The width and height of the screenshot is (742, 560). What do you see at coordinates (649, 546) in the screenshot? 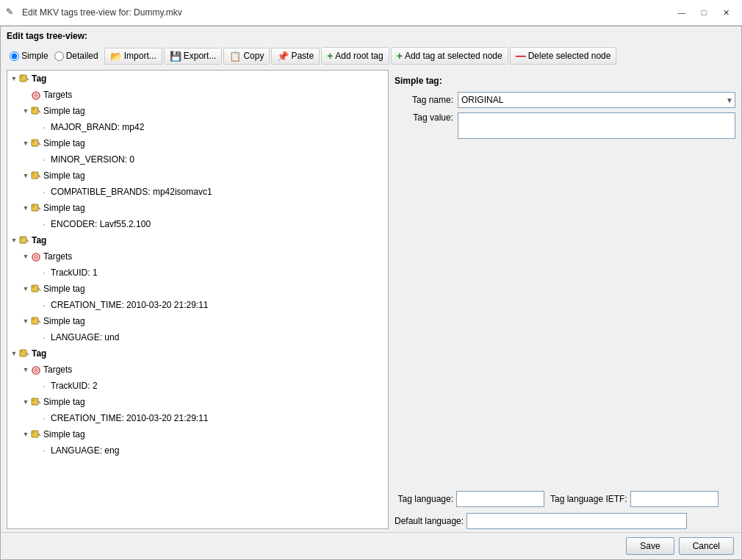
I see `save-button: Save` at bounding box center [649, 546].